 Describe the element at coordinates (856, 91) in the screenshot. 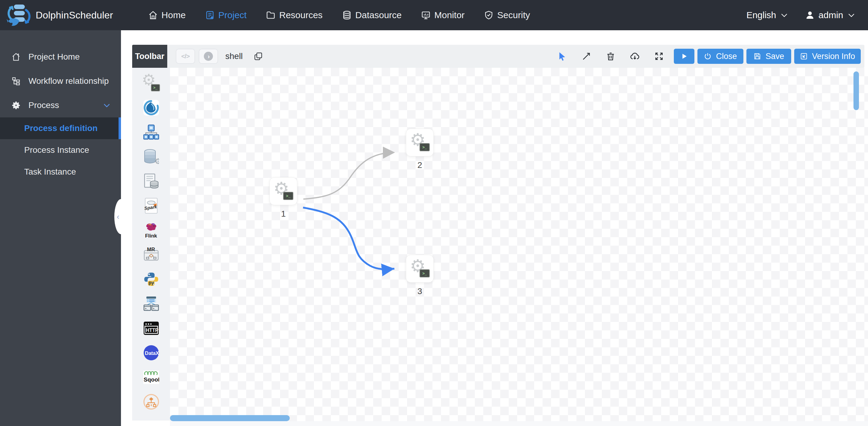

I see `vertical-scrollbar` at that location.